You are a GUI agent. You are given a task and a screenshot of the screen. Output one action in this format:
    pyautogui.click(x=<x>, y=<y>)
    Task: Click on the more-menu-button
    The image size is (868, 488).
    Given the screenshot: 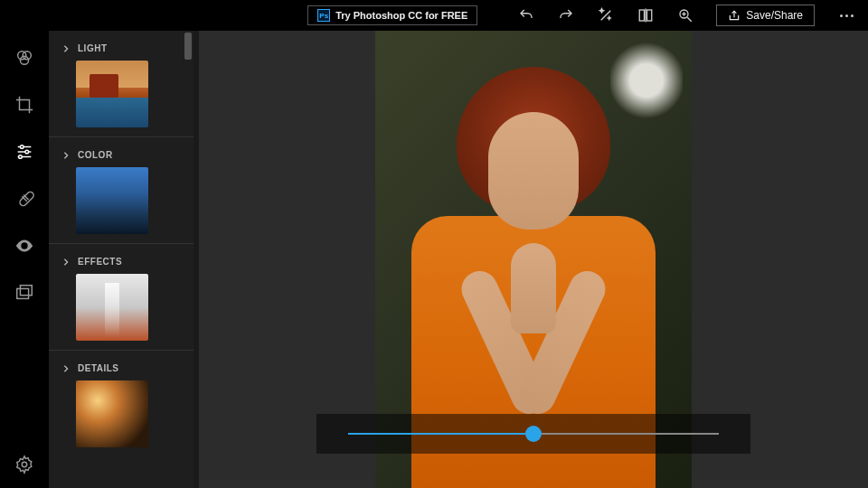 What is the action you would take?
    pyautogui.click(x=846, y=16)
    